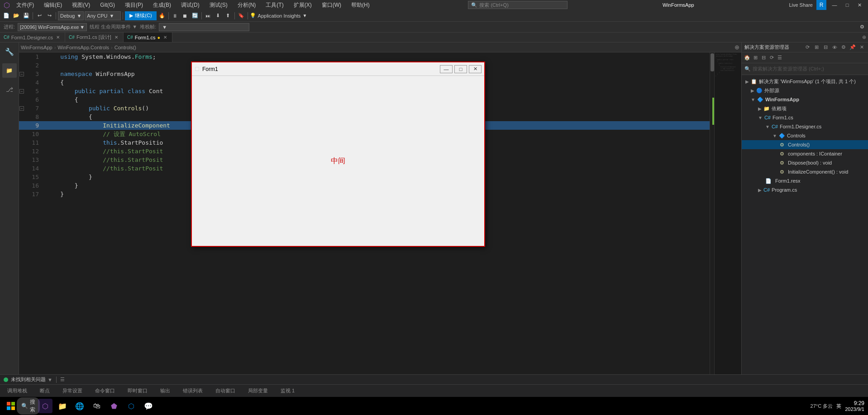 The image size is (868, 415). What do you see at coordinates (80, 406) in the screenshot?
I see `taskbar-edge-icon: 🌐` at bounding box center [80, 406].